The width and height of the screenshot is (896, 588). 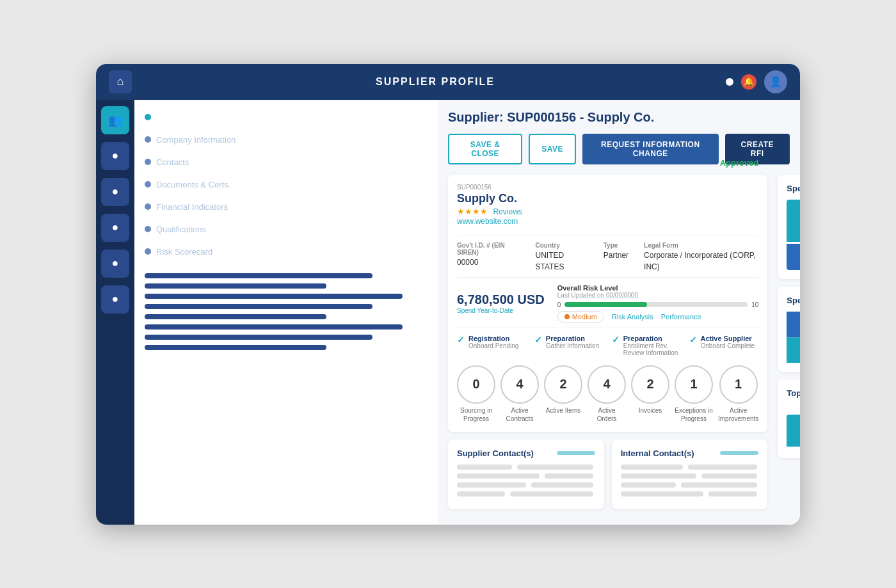 I want to click on country-field: Country UNITED STATES, so click(x=562, y=257).